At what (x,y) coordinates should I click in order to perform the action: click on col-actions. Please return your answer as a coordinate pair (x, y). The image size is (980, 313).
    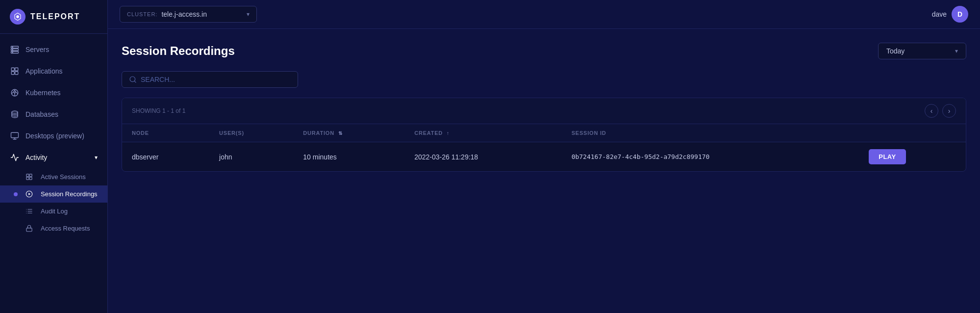
    Looking at the image, I should click on (912, 133).